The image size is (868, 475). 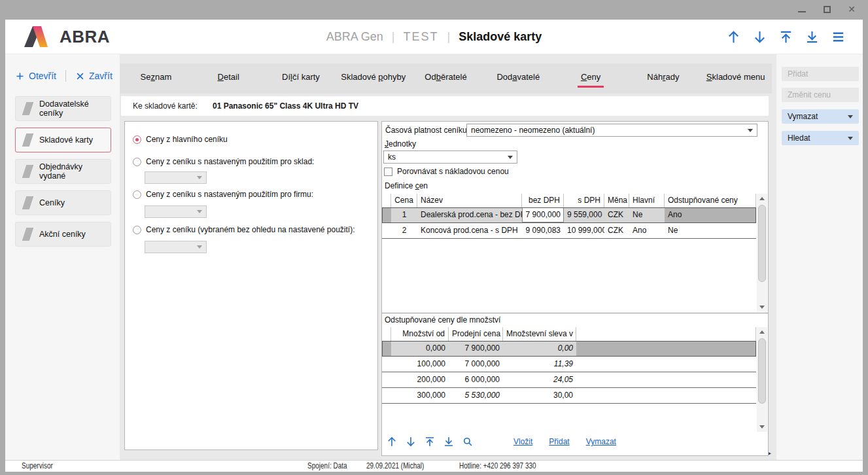 What do you see at coordinates (63, 140) in the screenshot?
I see `sidebar-item-skladové-karty: Skladové karty` at bounding box center [63, 140].